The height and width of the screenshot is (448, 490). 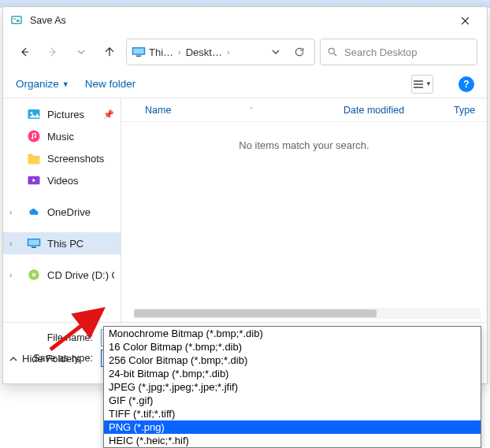 What do you see at coordinates (34, 212) in the screenshot?
I see `onedrive-icon` at bounding box center [34, 212].